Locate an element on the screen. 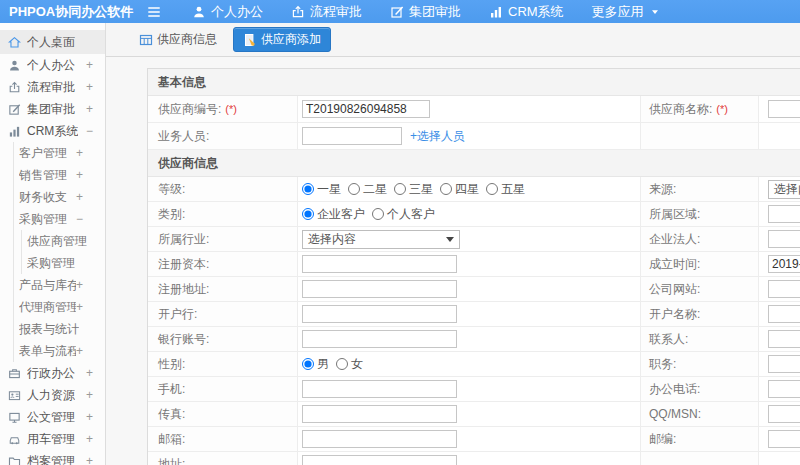 The image size is (800, 465). sidebar-item: 财务收支+ is located at coordinates (60, 197).